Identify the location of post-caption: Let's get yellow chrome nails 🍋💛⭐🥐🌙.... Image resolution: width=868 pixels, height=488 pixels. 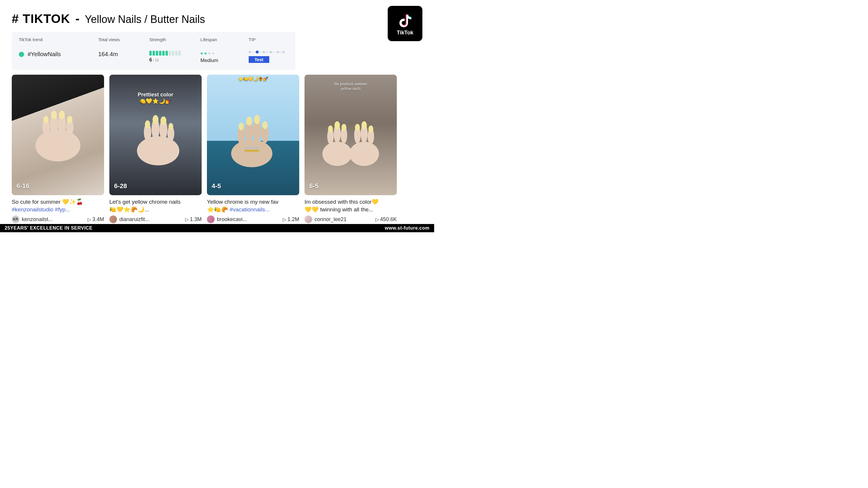
(156, 206).